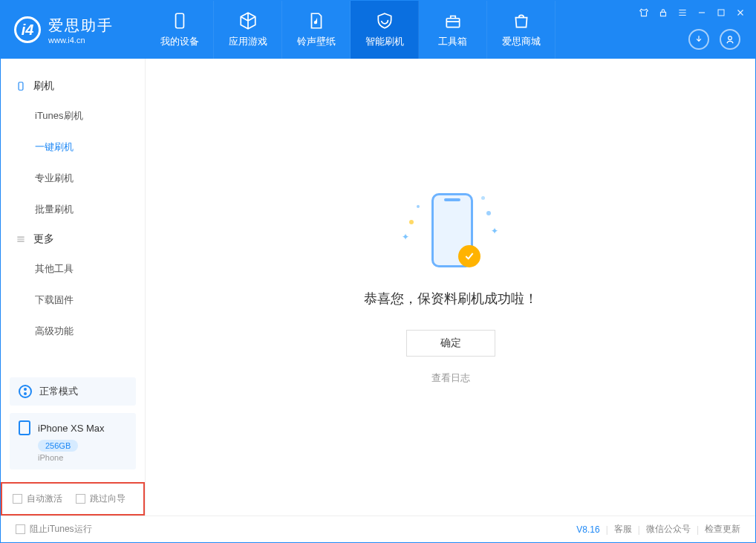  Describe the element at coordinates (73, 499) in the screenshot. I see `highlighted-checkbox-area: 自动激活 跳过向导` at that location.